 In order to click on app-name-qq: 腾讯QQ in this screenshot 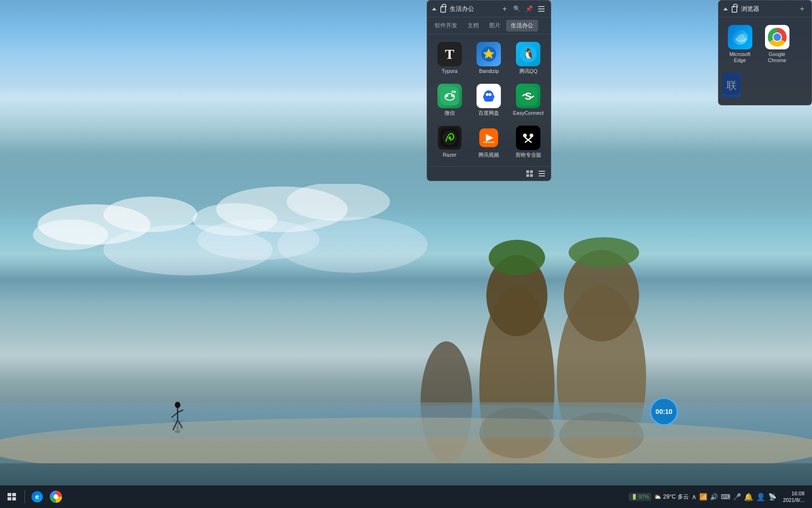, I will do `click(528, 71)`.